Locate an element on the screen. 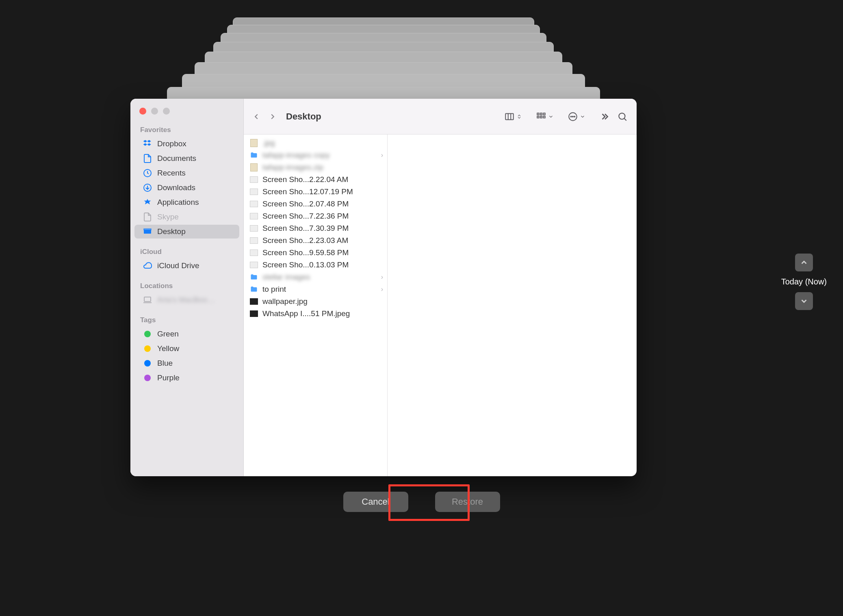 This screenshot has width=843, height=616. sidebar-section-locations: Locations is located at coordinates (187, 286).